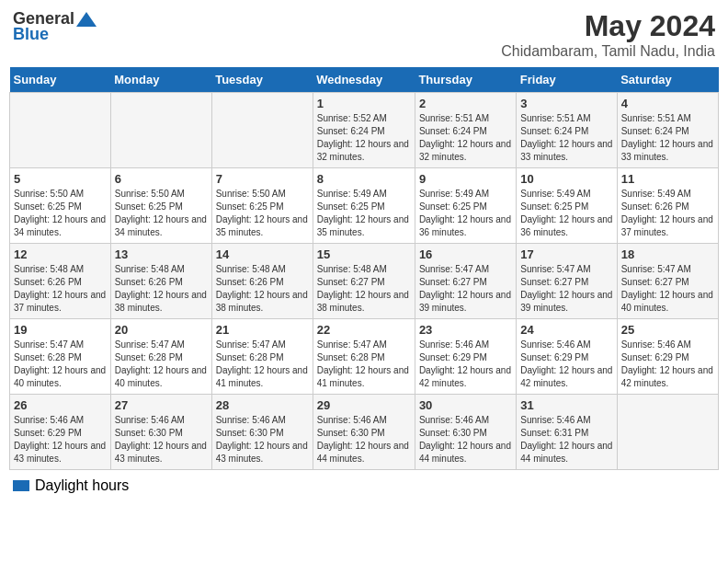  What do you see at coordinates (609, 26) in the screenshot?
I see `main-title: May 2024` at bounding box center [609, 26].